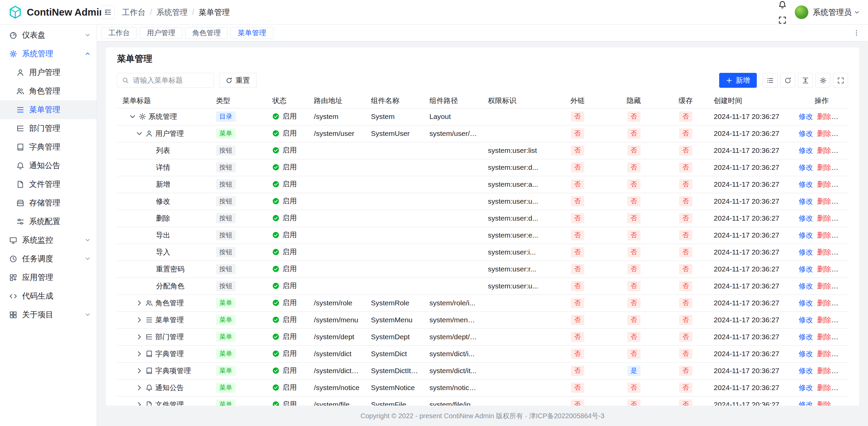 Image resolution: width=868 pixels, height=426 pixels. Describe the element at coordinates (60, 222) in the screenshot. I see `sidebar-item-label: 系统配置` at that location.